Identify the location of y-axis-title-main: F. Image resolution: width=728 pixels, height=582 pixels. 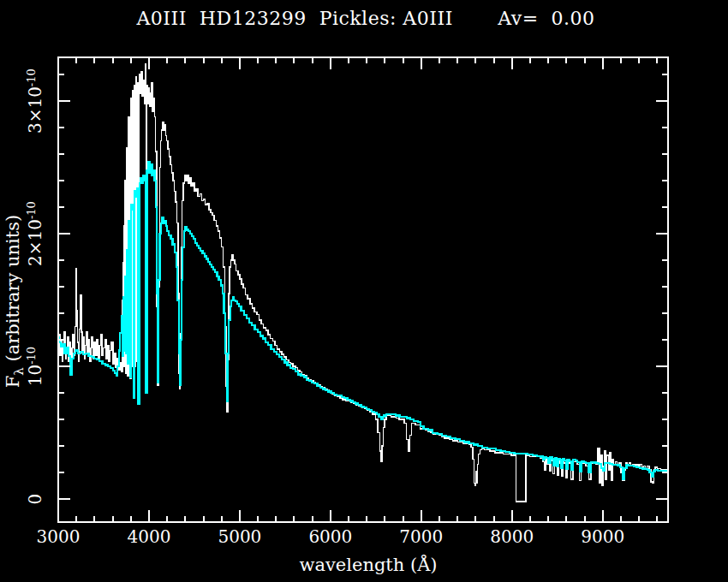
(13, 382).